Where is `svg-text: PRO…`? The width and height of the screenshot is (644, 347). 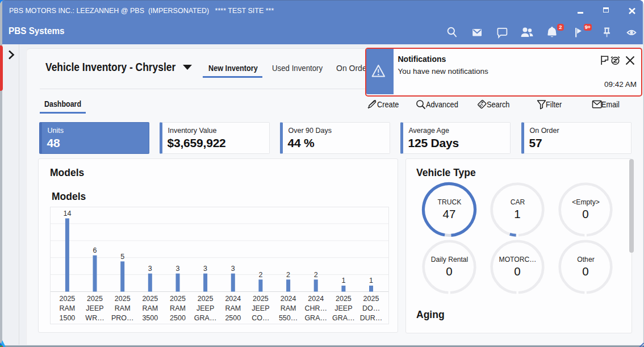 svg-text: PRO… is located at coordinates (123, 318).